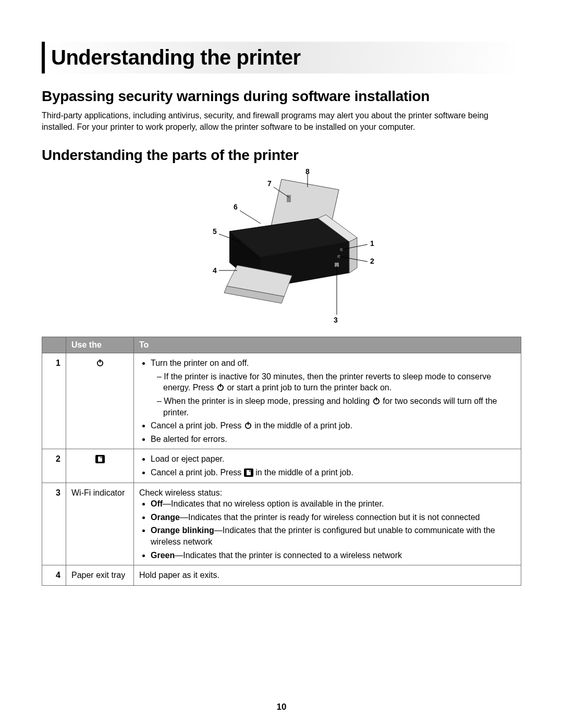 The height and width of the screenshot is (728, 563). I want to click on row-use: Paper exit tray, so click(100, 575).